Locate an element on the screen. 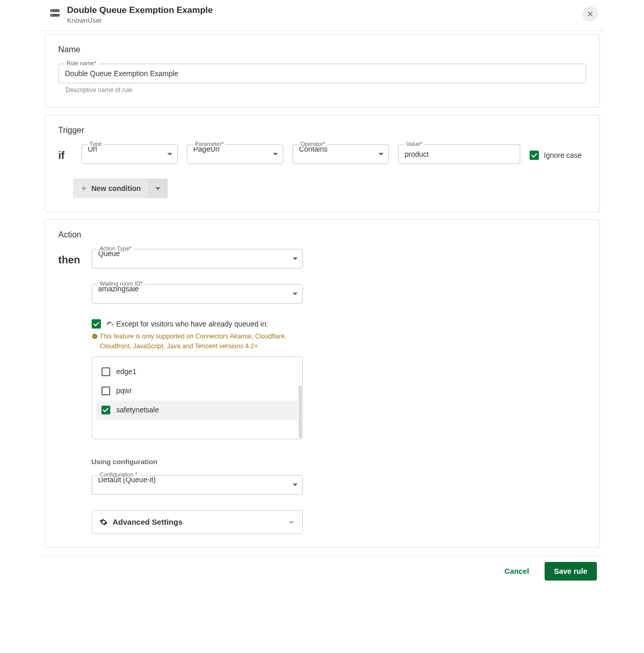 Image resolution: width=644 pixels, height=653 pixels. close-button is located at coordinates (590, 14).